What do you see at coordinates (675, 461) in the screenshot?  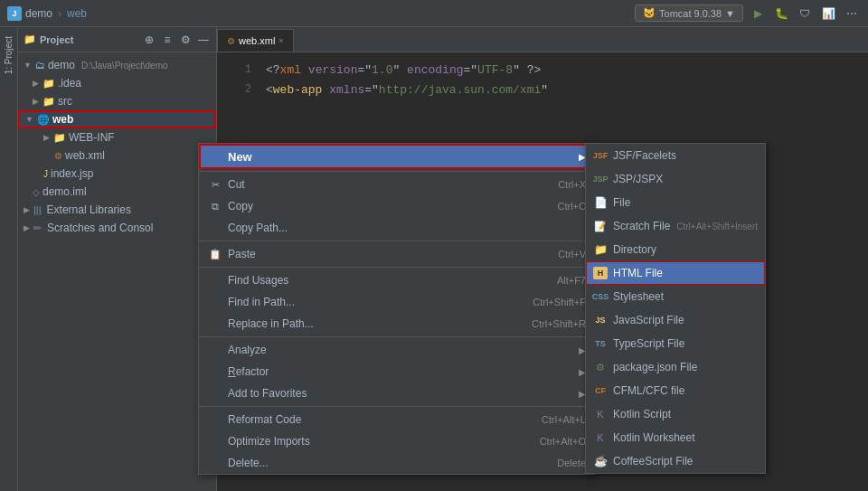 I see `submenu-coffee: ☕ CoffeeScript File` at bounding box center [675, 461].